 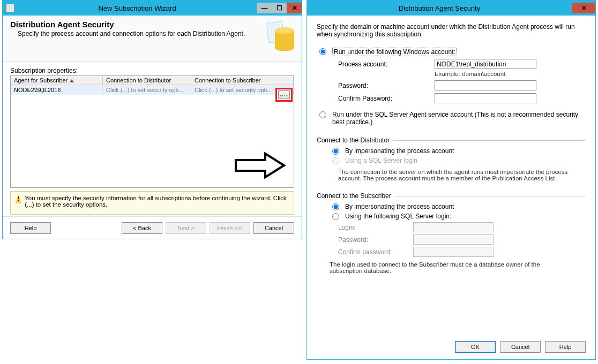 What do you see at coordinates (455, 118) in the screenshot?
I see `radio-run-sqlagent-account-label: Run under the SQL Server Agent service a…` at bounding box center [455, 118].